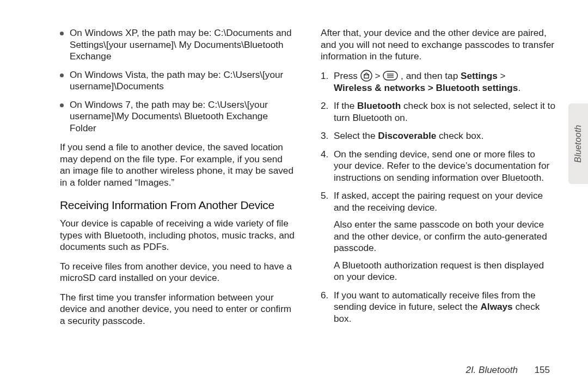 This screenshot has width=588, height=392. What do you see at coordinates (578, 144) in the screenshot?
I see `section-side-tab: Bluetooth` at bounding box center [578, 144].